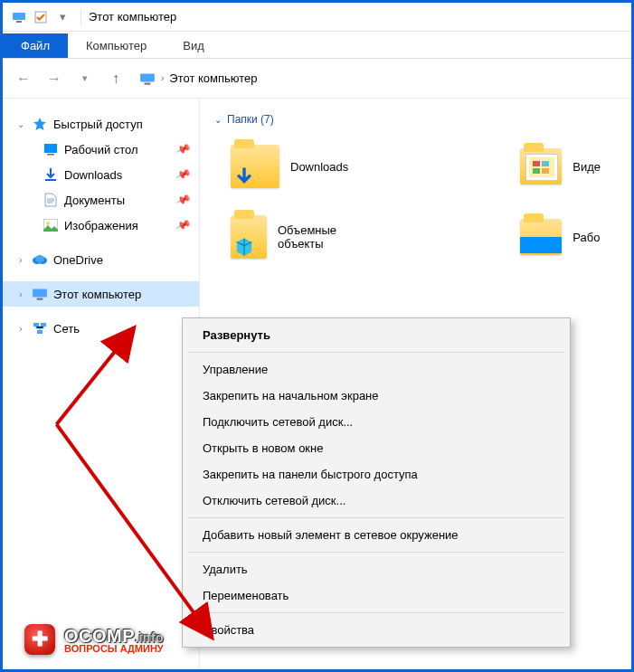 The width and height of the screenshot is (634, 672). I want to click on tree-label: Изображения, so click(101, 226).